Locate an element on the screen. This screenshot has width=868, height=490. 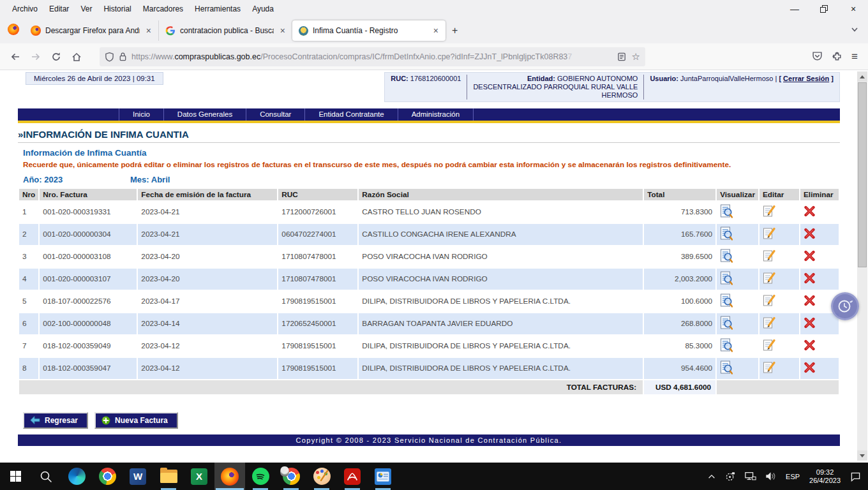
tab-infima-cuantia-active: Infima Cuantía - Registro × is located at coordinates (369, 31).